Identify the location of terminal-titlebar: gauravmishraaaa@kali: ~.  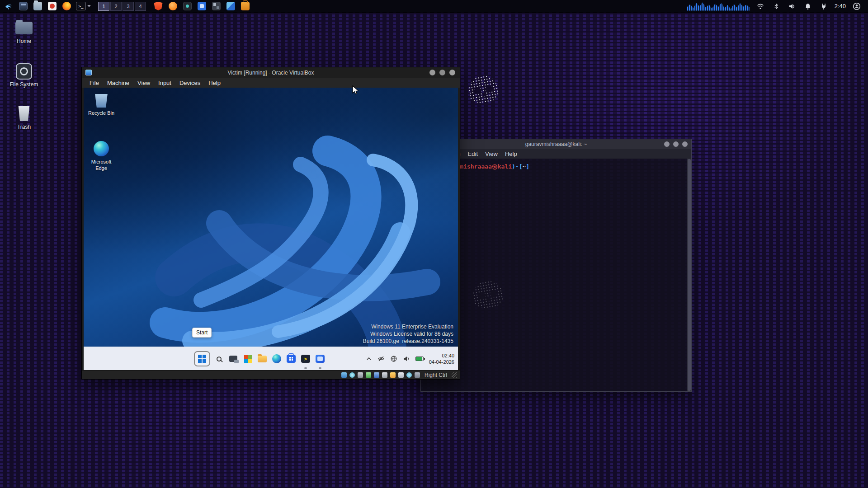
(556, 144).